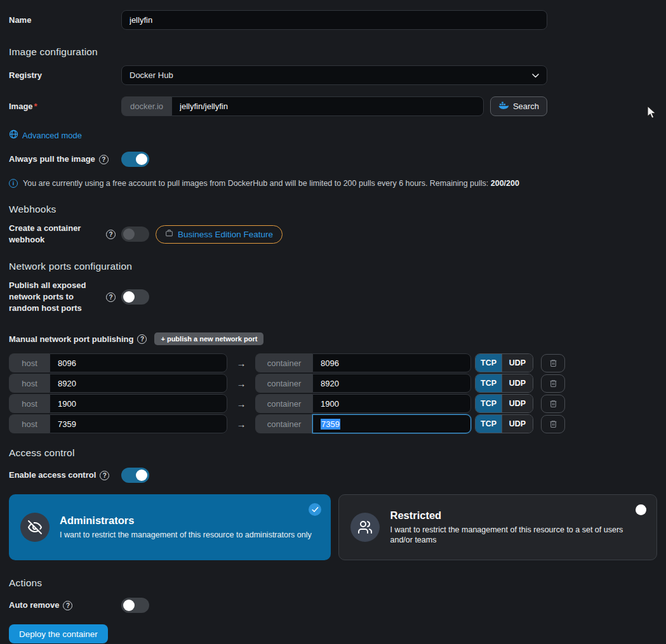  I want to click on info-icon: i, so click(13, 183).